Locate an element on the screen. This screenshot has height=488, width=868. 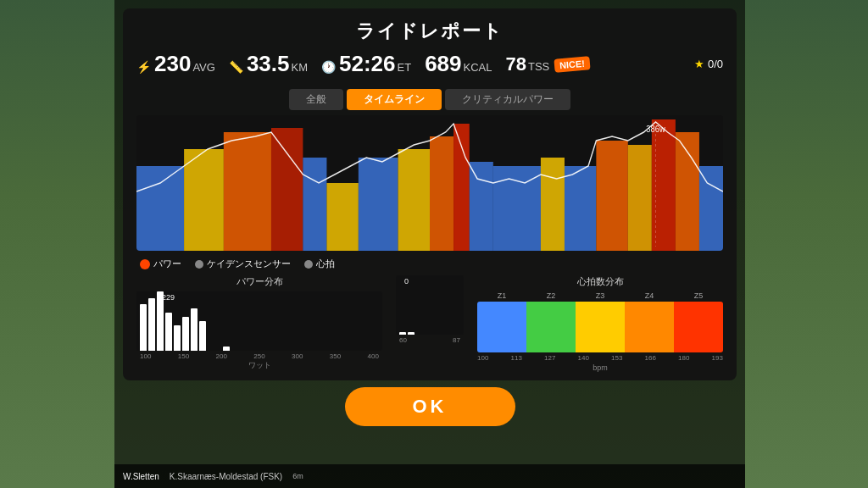
ok-button-container: OK is located at coordinates (431, 407).